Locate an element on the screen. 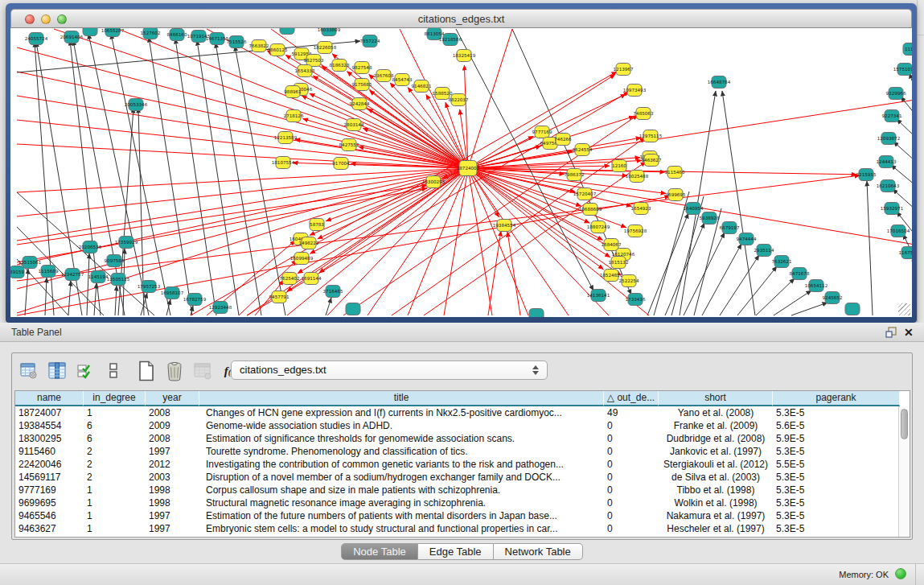 The height and width of the screenshot is (585, 924). table-cell: 2008 is located at coordinates (172, 413).